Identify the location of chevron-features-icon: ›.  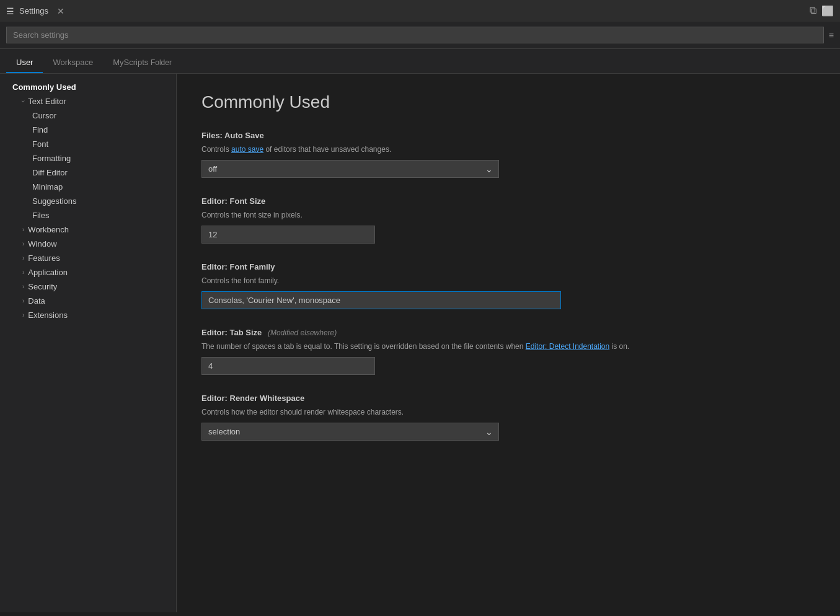
(24, 258).